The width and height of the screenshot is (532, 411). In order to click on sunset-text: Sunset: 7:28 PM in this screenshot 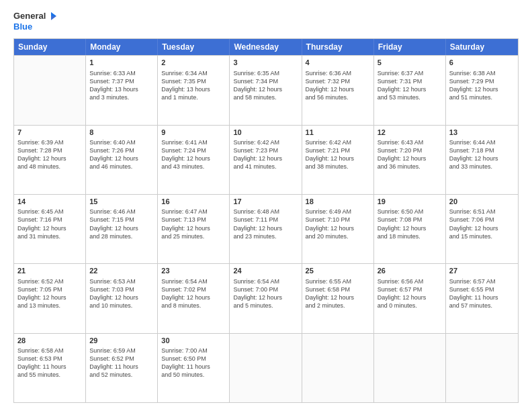, I will do `click(50, 150)`.